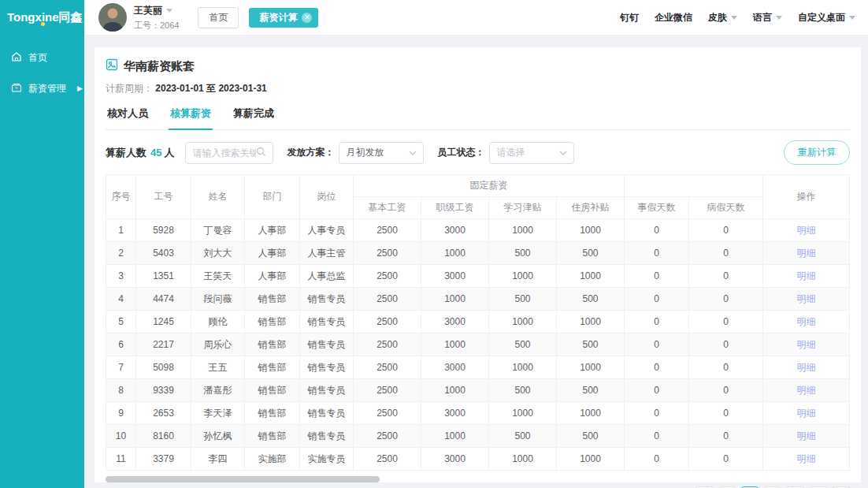  Describe the element at coordinates (381, 153) in the screenshot. I see `plan-select: 月初发放` at that location.